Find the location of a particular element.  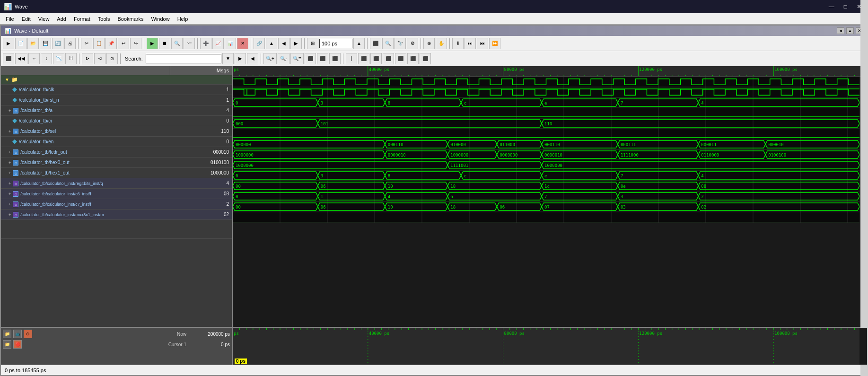

tb2-collapse: ↕ is located at coordinates (46, 59).